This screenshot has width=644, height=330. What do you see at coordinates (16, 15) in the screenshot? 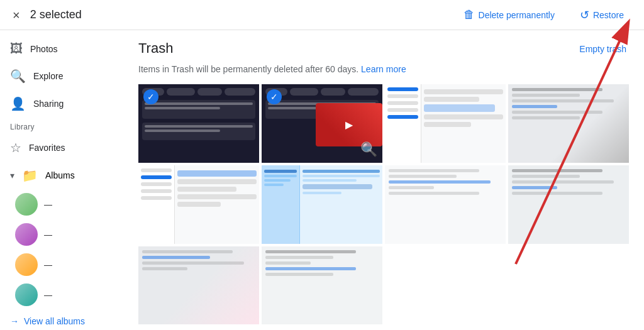
I see `close-button: ×` at bounding box center [16, 15].